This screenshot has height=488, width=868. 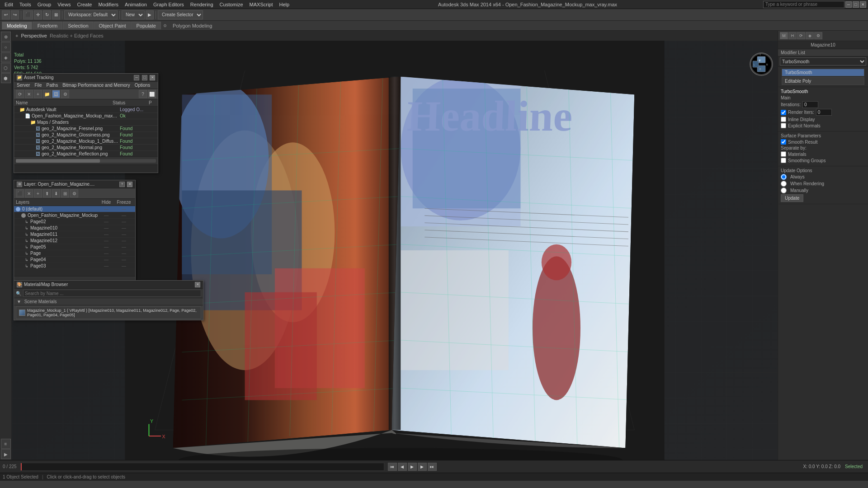 What do you see at coordinates (84, 5) in the screenshot?
I see `menu-create: Create` at bounding box center [84, 5].